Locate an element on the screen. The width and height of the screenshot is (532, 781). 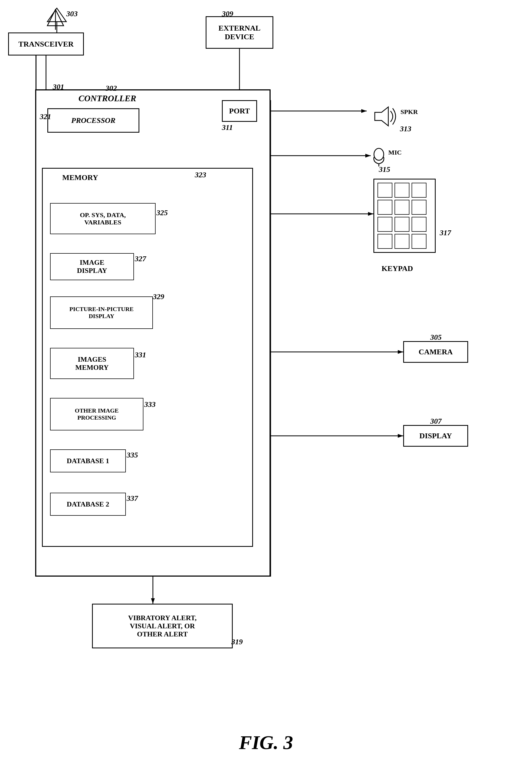
mic-label: MIC is located at coordinates (395, 153).